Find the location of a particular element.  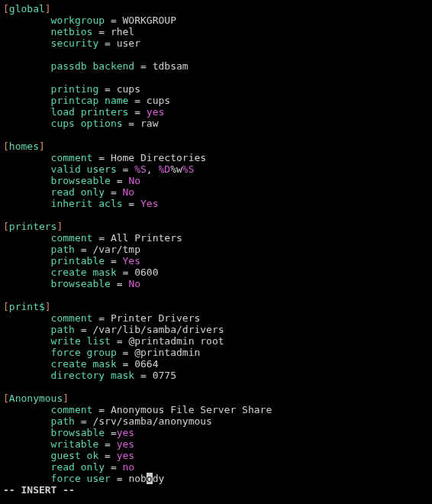

config-value: /srv/samba/anonymous is located at coordinates (153, 422).